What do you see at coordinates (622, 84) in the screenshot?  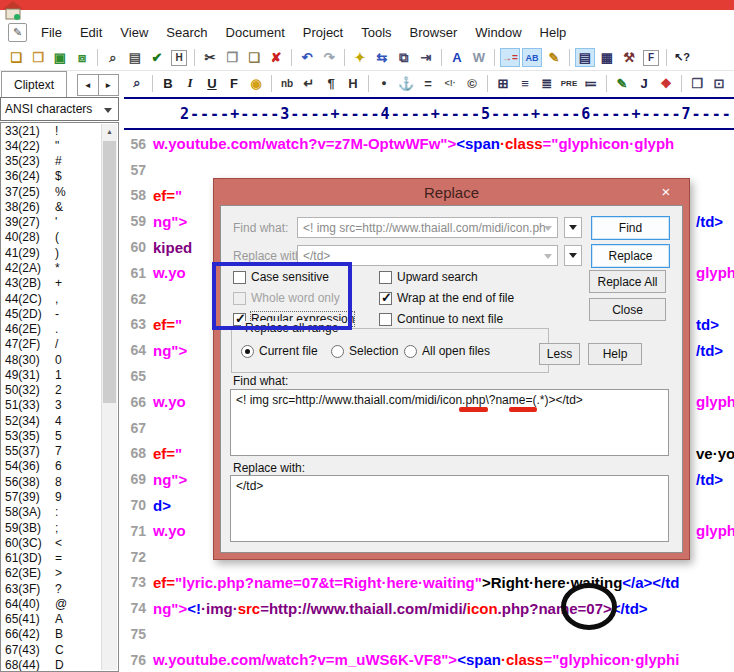 I see `script-icon: ✎` at bounding box center [622, 84].